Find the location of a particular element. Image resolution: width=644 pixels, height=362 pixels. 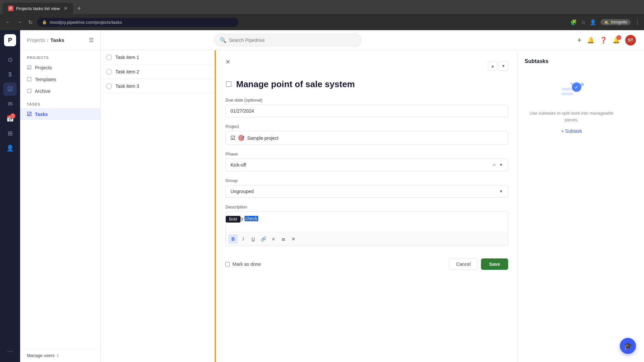

profile-icon: 👤 is located at coordinates (593, 22).